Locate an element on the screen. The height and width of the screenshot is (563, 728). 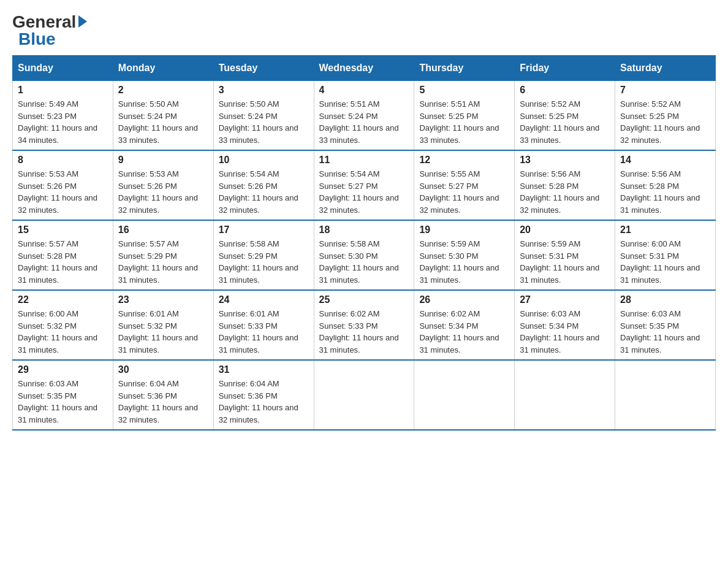
calendar-day-cell: 11Sunrise: 5:54 AMSunset: 5:27 PMDayligh… is located at coordinates (364, 185).